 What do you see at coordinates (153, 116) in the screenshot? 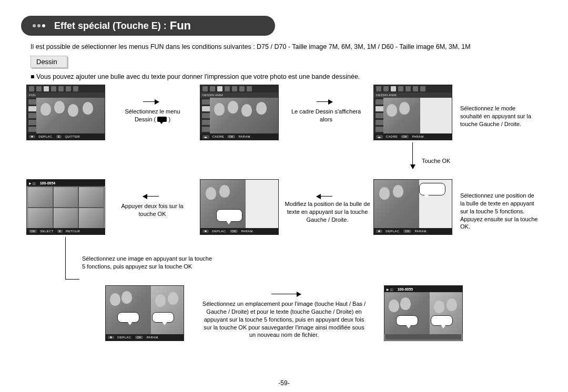
I see `caption-step-1: Sélectionnez le menu Dessin ( )` at bounding box center [153, 116].